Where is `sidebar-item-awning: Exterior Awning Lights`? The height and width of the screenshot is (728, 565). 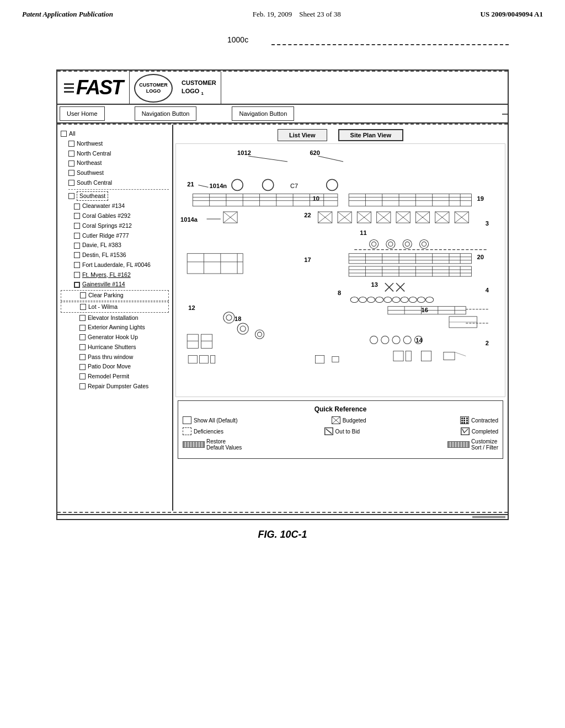
sidebar-item-awning: Exterior Awning Lights is located at coordinates (115, 328).